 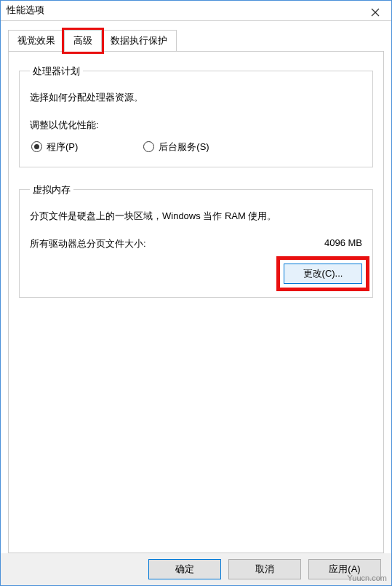 What do you see at coordinates (57, 71) in the screenshot?
I see `processor-legend: 处理器计划` at bounding box center [57, 71].